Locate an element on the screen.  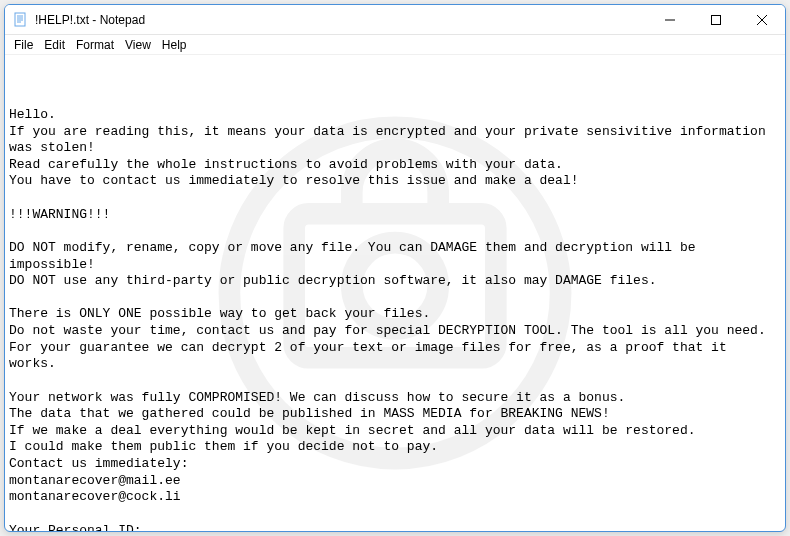
menu-view: View is located at coordinates (138, 45).